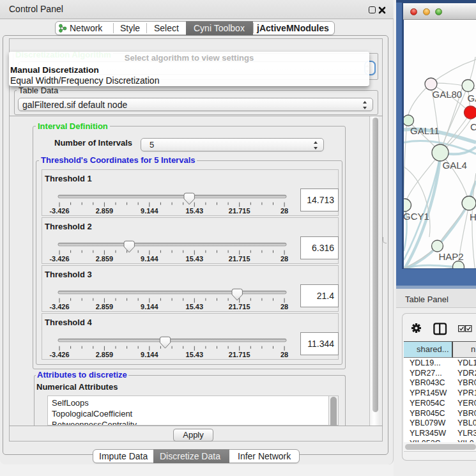 The width and height of the screenshot is (476, 476). What do you see at coordinates (425, 130) in the screenshot?
I see `svg-text: GAL11` at bounding box center [425, 130].